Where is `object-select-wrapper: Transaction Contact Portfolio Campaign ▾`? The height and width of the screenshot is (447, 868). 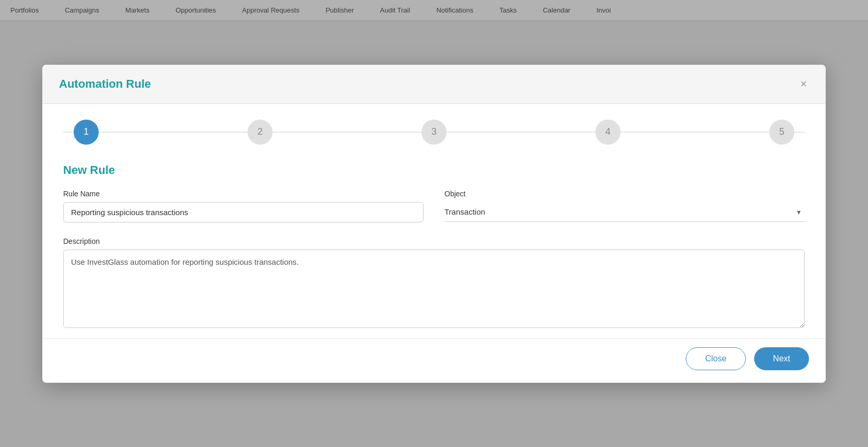
object-select-wrapper: Transaction Contact Portfolio Campaign ▾ is located at coordinates (625, 212).